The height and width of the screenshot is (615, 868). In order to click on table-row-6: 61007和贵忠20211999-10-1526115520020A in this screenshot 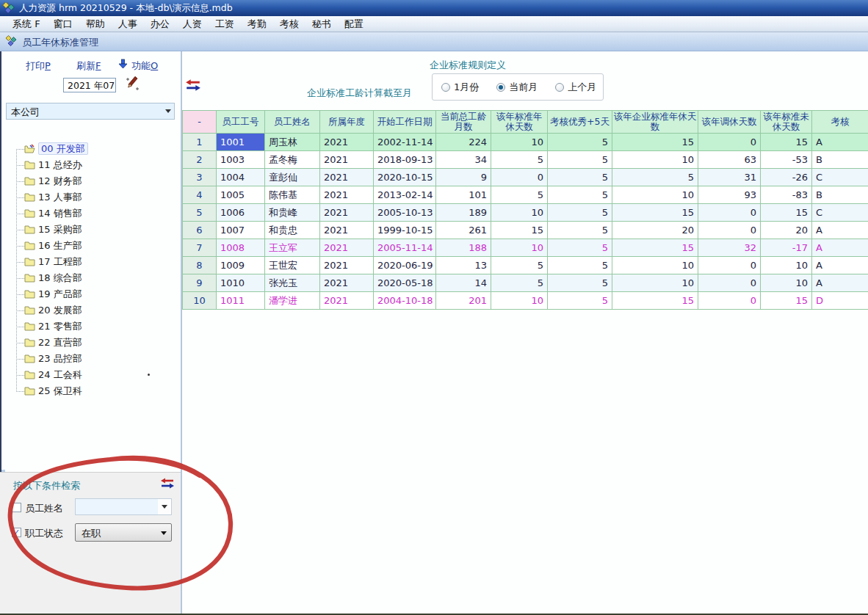, I will do `click(526, 230)`.